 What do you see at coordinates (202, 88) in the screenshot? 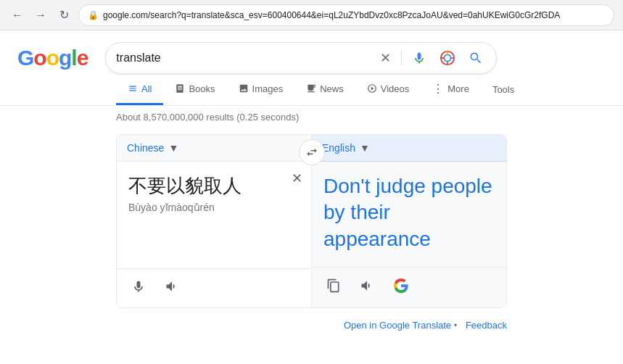
I see `tab-books-label: Books` at bounding box center [202, 88].